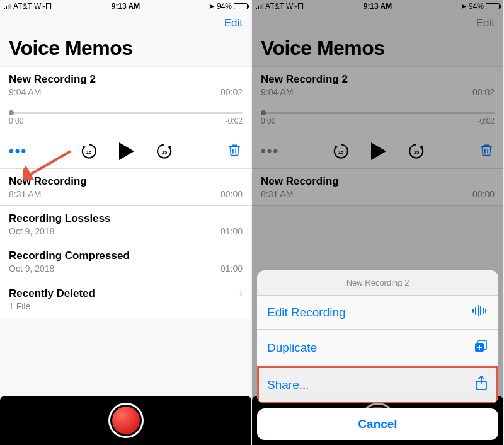  Describe the element at coordinates (164, 151) in the screenshot. I see `skip-forward-15-button: 15` at that location.